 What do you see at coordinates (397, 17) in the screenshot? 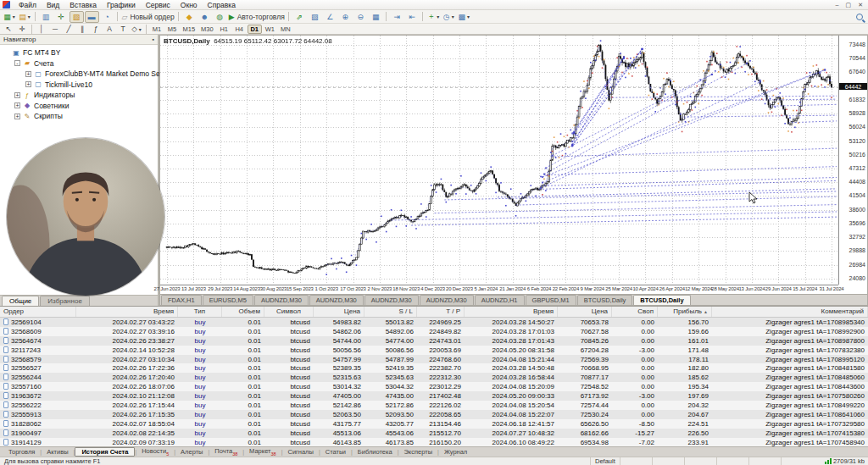
I see `autoscroll-button: ⇥` at bounding box center [397, 17].